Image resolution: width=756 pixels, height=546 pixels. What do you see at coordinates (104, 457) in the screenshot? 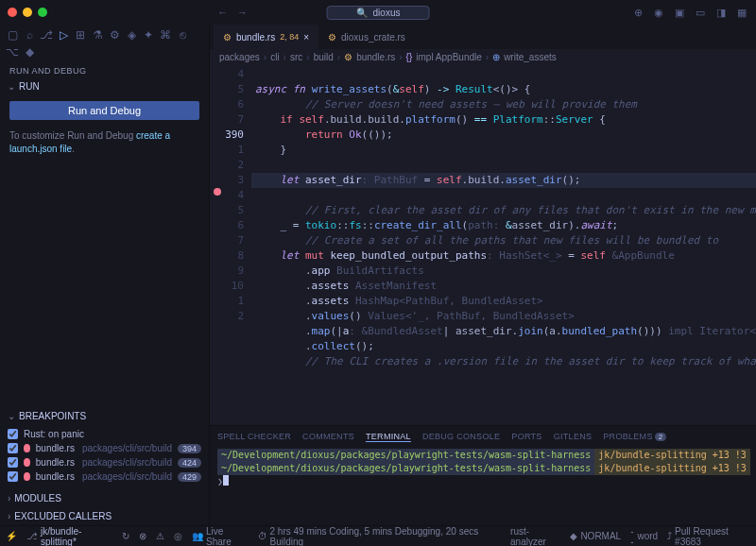
I see `breakpoint-list: Rust: on panic bundle.rs packages/cli/sr…` at bounding box center [104, 457].